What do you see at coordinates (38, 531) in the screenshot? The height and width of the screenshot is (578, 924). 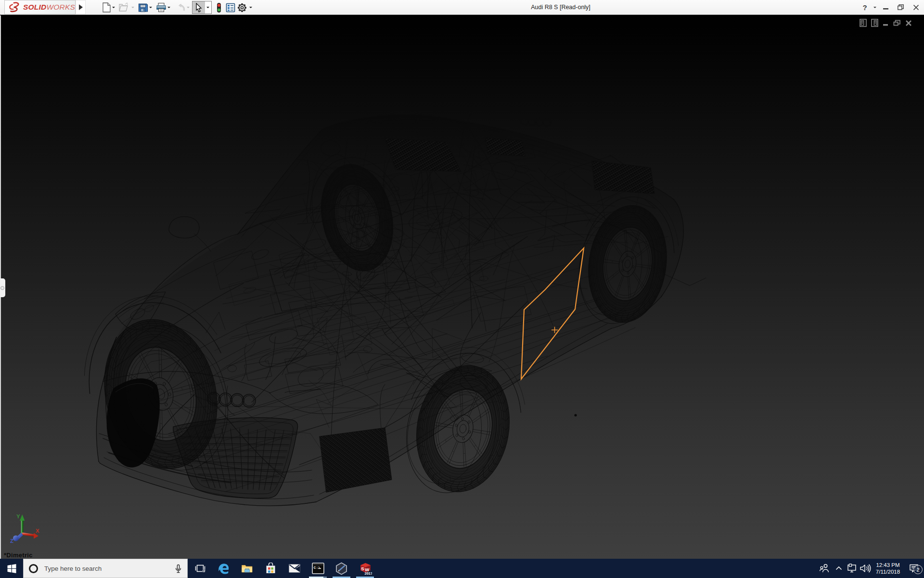 I see `triad-x-label: X` at bounding box center [38, 531].